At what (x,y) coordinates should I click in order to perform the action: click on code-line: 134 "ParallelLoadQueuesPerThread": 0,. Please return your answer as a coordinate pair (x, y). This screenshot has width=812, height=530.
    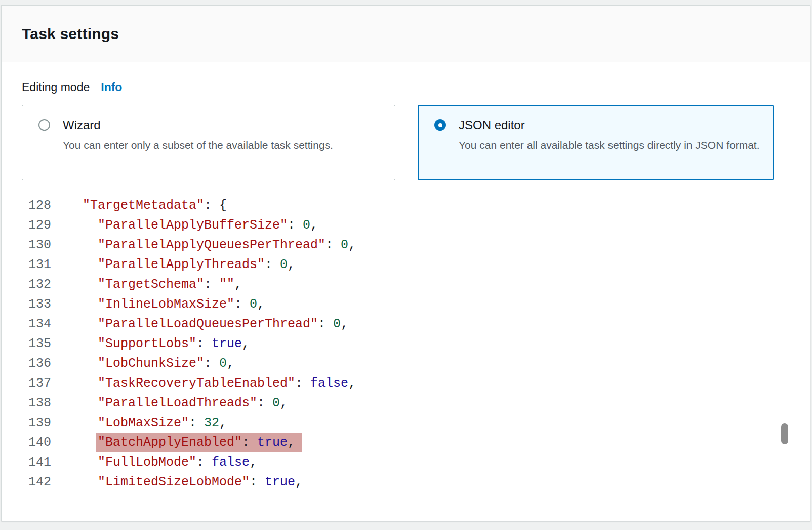
    Looking at the image, I should click on (406, 324).